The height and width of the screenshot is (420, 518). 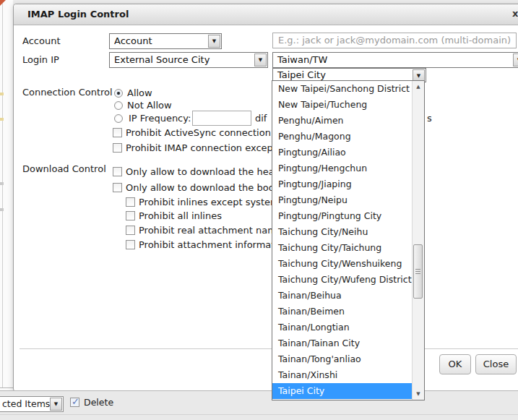 I want to click on prohibit-activesync-checkbox, so click(x=117, y=133).